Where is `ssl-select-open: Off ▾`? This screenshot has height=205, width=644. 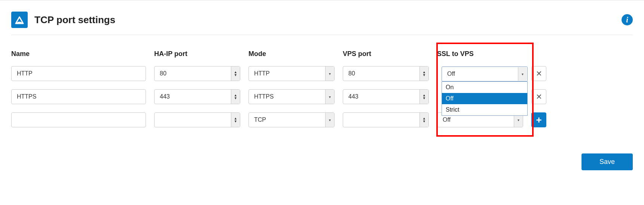
ssl-select-open: Off ▾ is located at coordinates (485, 74).